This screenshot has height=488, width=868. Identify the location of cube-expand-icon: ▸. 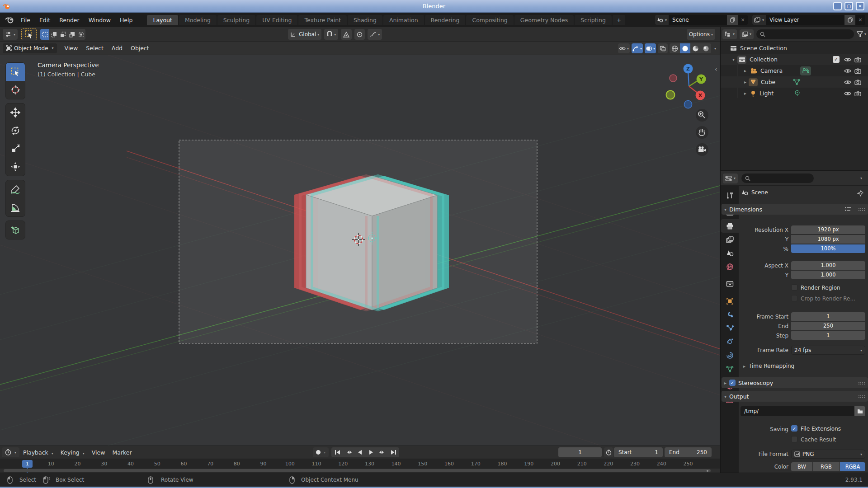
(745, 82).